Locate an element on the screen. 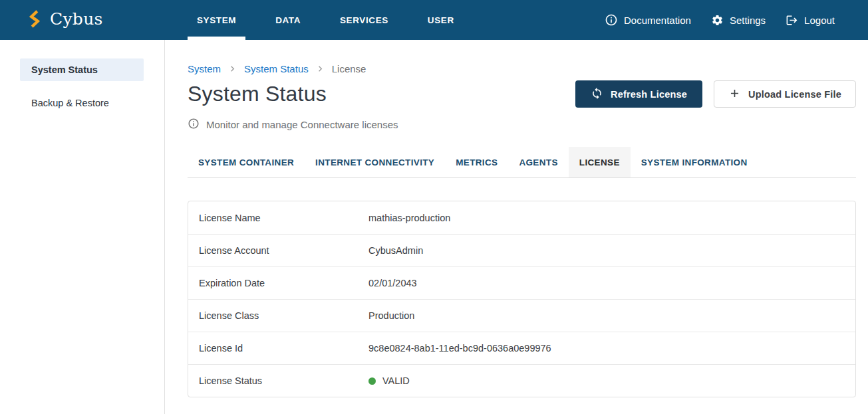  status-badge: VALID is located at coordinates (396, 381).